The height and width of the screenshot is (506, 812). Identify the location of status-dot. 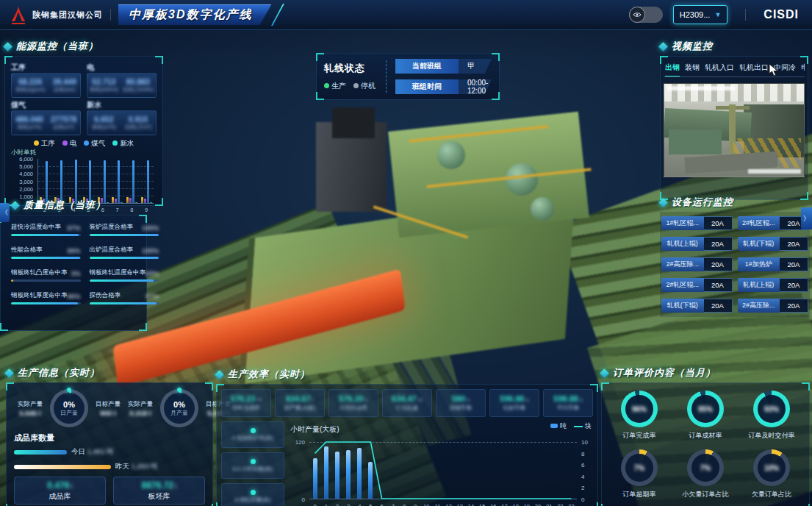
(356, 85).